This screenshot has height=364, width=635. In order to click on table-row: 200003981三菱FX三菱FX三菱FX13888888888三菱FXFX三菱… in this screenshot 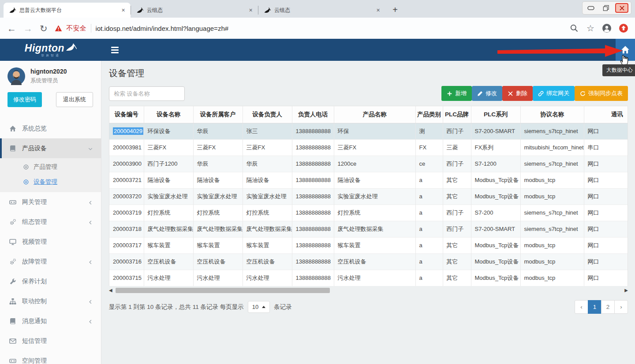, I will do `click(369, 147)`.